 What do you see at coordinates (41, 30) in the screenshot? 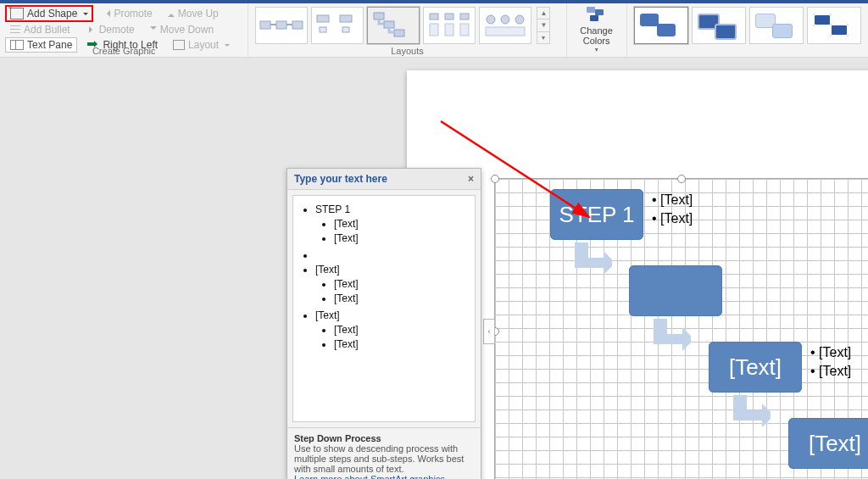
I see `add-bullet-button: Add Bullet` at bounding box center [41, 30].